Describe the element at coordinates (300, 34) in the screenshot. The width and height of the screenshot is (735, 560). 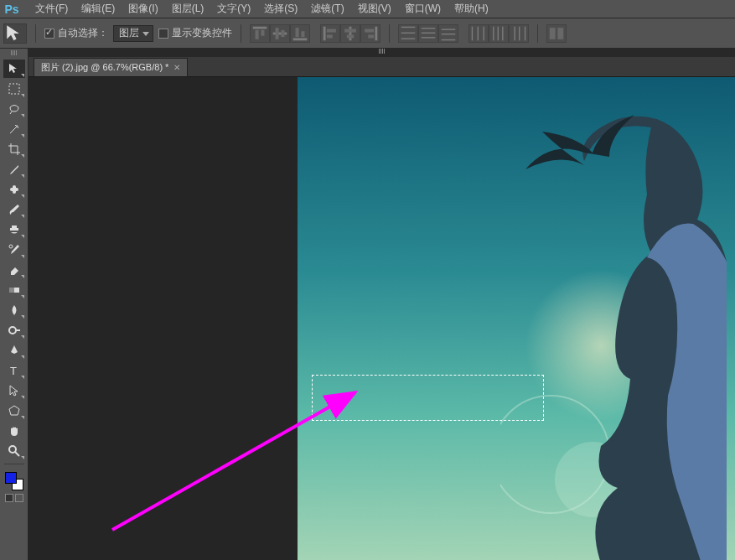
I see `align-bottom-edges-icon` at that location.